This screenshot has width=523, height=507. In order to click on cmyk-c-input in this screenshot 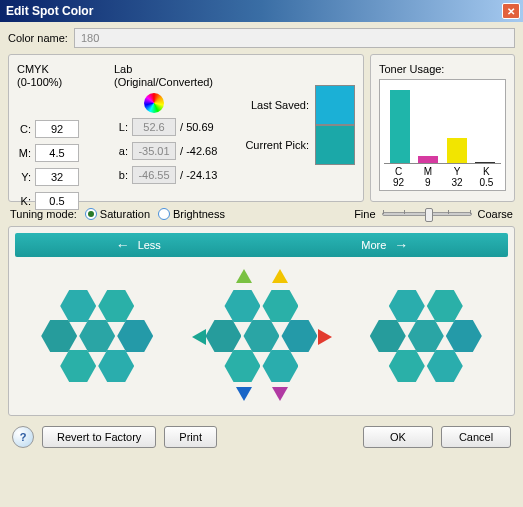, I will do `click(57, 129)`.